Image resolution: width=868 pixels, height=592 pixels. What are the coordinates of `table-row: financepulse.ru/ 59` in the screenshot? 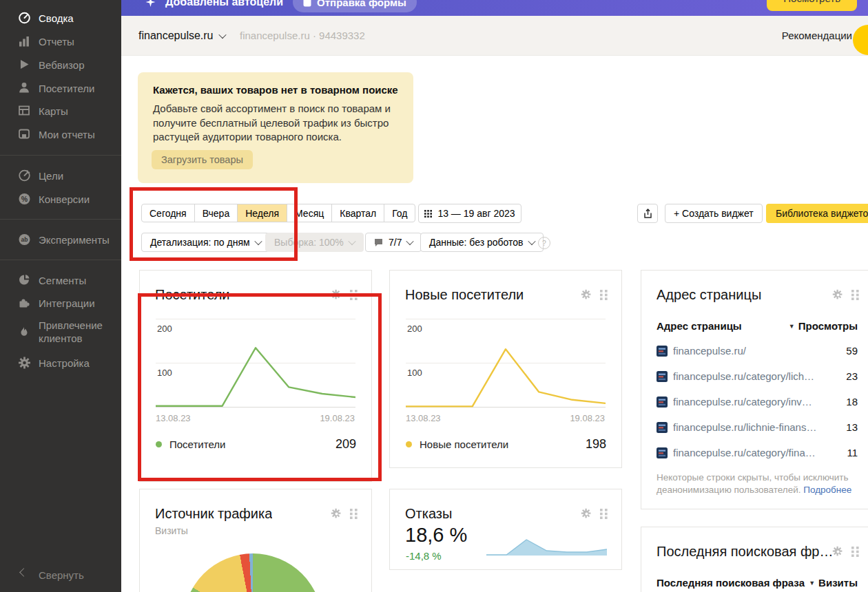 It's located at (757, 351).